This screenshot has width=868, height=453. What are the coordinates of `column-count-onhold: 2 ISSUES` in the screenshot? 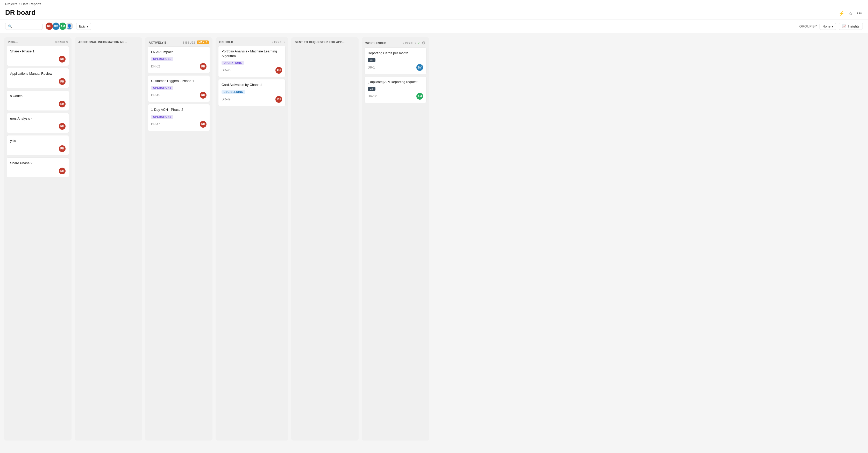 It's located at (278, 42).